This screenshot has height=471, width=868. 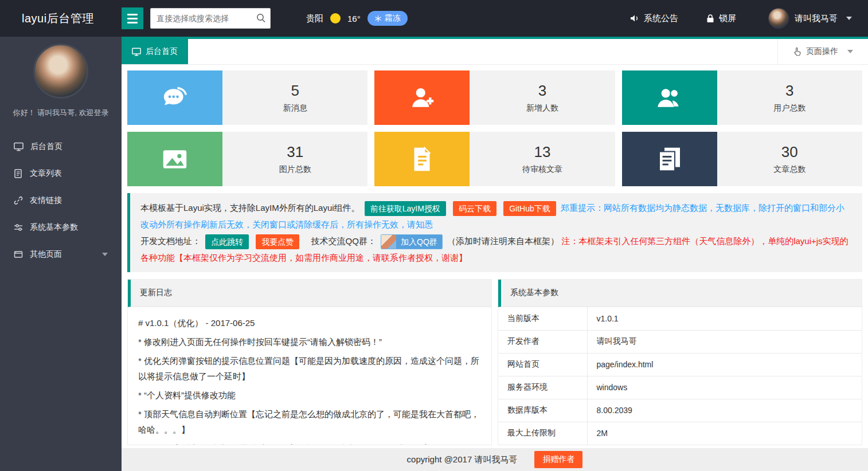 What do you see at coordinates (132, 15) in the screenshot?
I see `hamburger-icon` at bounding box center [132, 15].